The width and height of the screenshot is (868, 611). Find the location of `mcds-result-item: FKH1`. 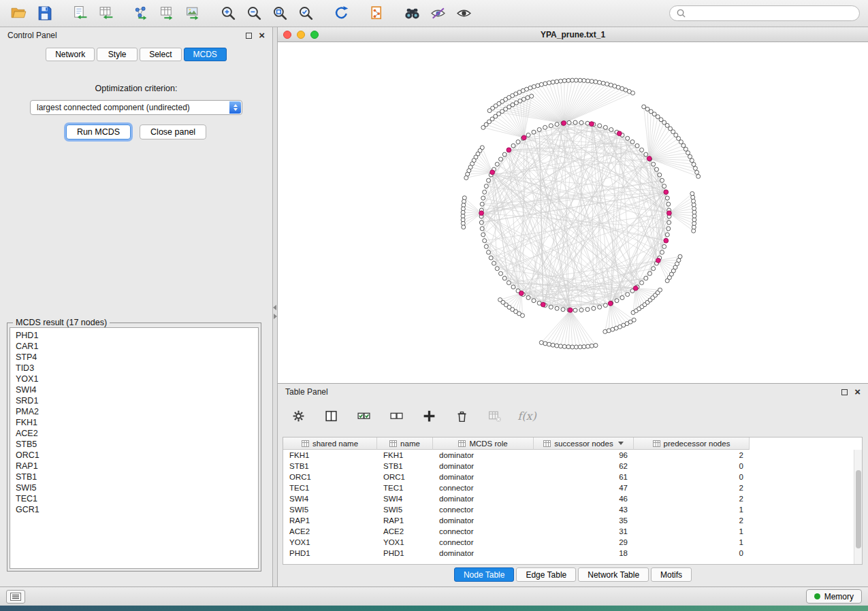

mcds-result-item: FKH1 is located at coordinates (134, 423).